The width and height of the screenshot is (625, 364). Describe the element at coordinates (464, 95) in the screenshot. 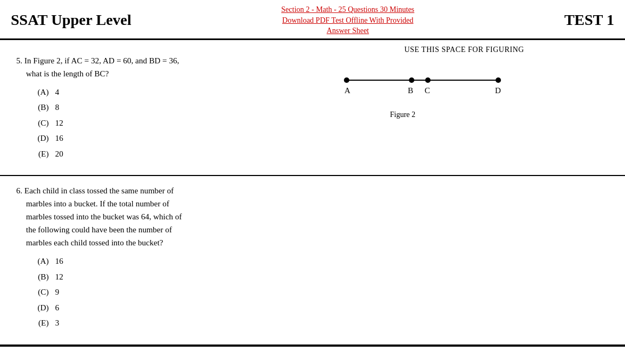

I see `figure2-container: A B C D Figure 2` at that location.